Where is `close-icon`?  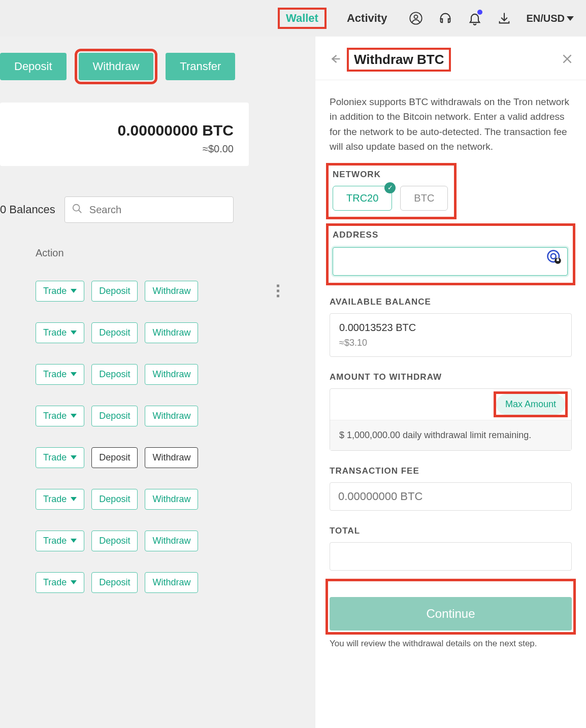
close-icon is located at coordinates (567, 60).